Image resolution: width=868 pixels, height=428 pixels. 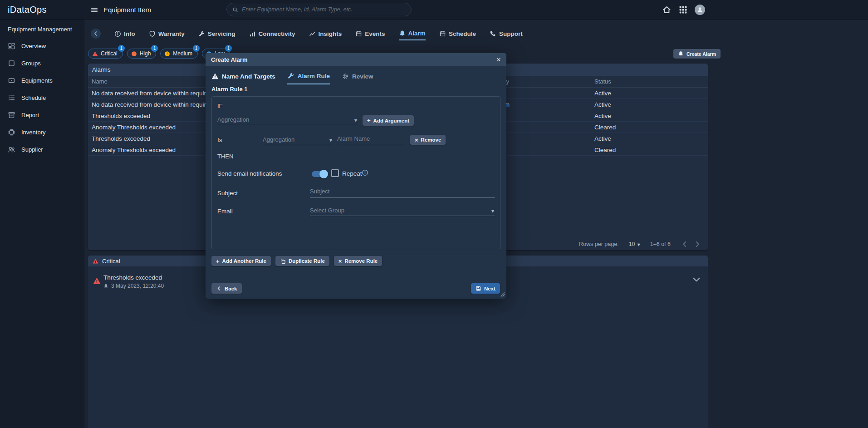 I want to click on home-icon, so click(x=667, y=10).